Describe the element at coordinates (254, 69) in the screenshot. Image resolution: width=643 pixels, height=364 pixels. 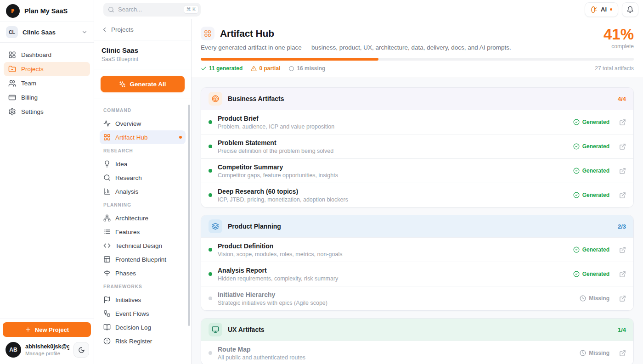
I see `warning-triangle-icon` at that location.